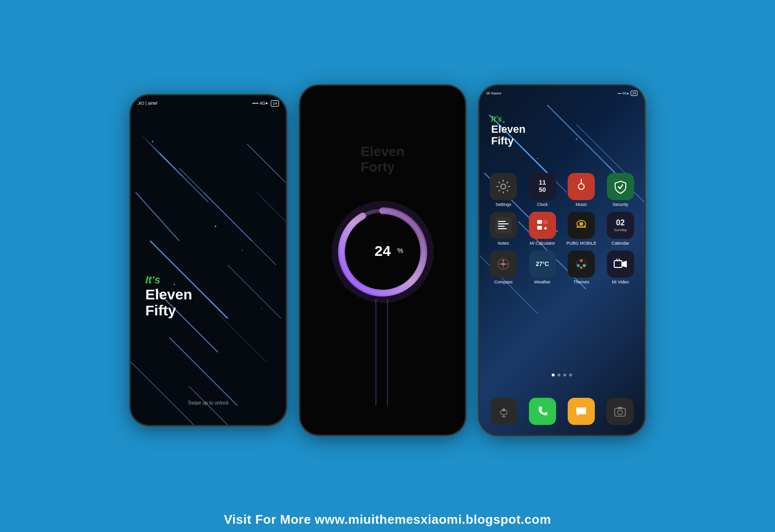  What do you see at coordinates (383, 260) in the screenshot?
I see `charging-bg: ElevenForty` at bounding box center [383, 260].